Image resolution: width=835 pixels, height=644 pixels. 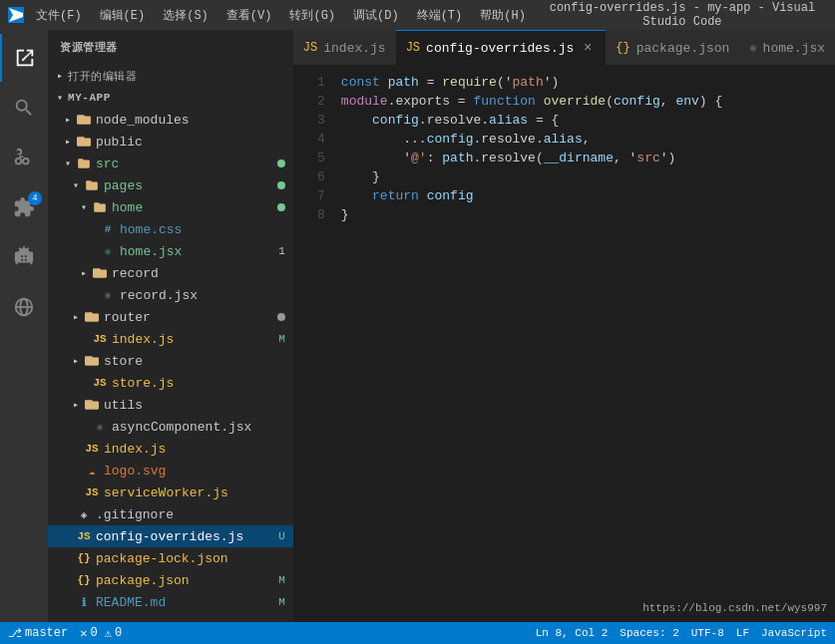 What do you see at coordinates (68, 602) in the screenshot?
I see `tree-arrow-README.md` at bounding box center [68, 602].